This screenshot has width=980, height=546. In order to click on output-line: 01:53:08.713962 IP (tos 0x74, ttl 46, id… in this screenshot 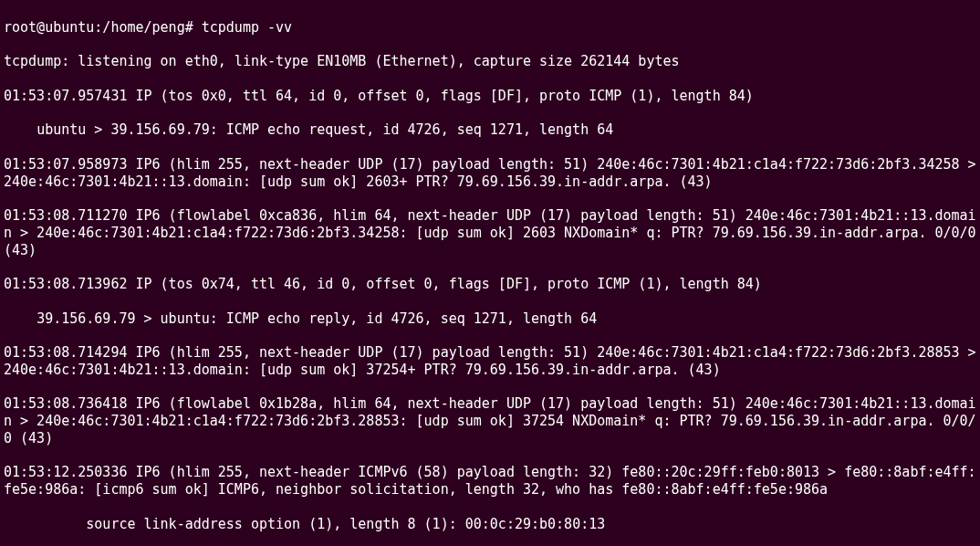, I will do `click(490, 285)`.